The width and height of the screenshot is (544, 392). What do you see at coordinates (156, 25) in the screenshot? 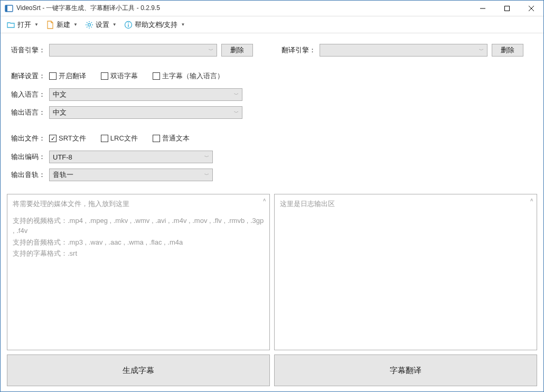
I see `help-label: 帮助文档/支持` at bounding box center [156, 25].